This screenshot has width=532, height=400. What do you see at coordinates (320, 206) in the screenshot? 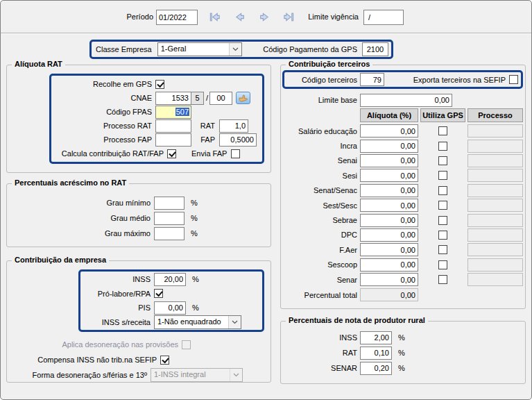
I see `terceiros-row-label: Sest/Sesc` at bounding box center [320, 206].